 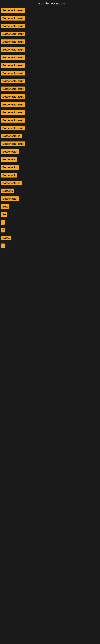 I want to click on list-item: B, so click(x=50, y=230).